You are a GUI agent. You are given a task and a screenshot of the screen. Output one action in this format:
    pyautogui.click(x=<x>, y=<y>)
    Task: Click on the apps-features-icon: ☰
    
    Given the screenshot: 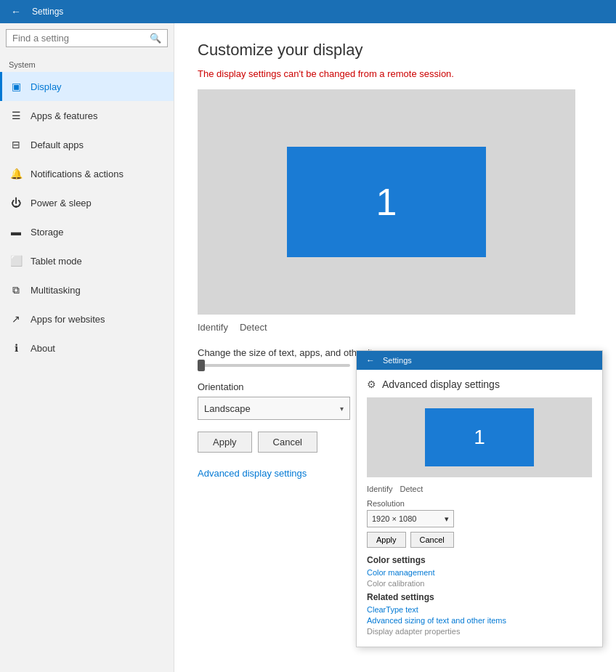 What is the action you would take?
    pyautogui.click(x=16, y=116)
    